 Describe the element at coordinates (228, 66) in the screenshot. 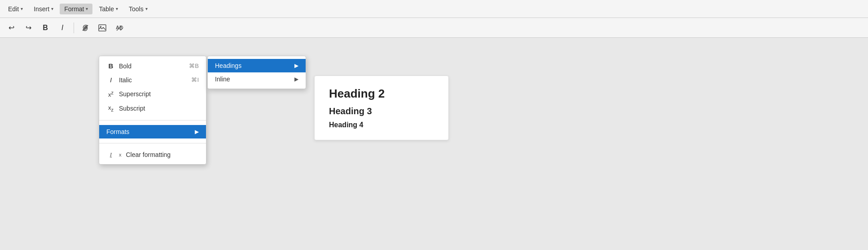

I see `headings-label: Headings` at that location.